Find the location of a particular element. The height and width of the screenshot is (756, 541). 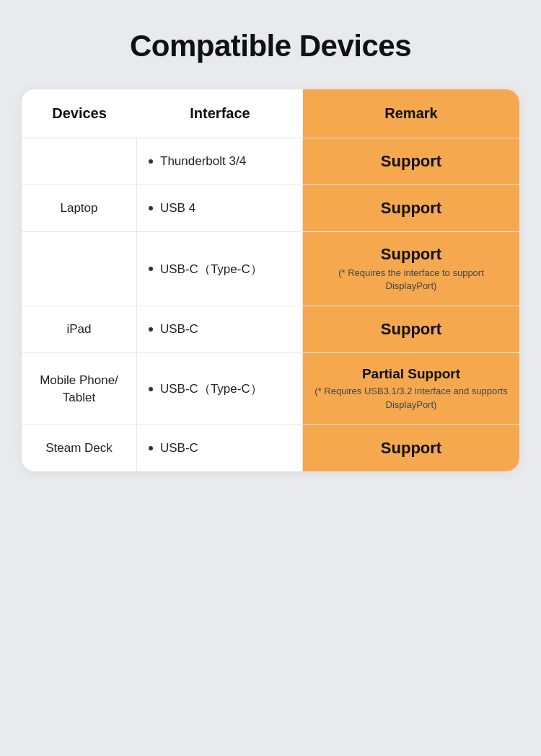

remark-cell: Support (* Requires the interface to sup… is located at coordinates (411, 269).